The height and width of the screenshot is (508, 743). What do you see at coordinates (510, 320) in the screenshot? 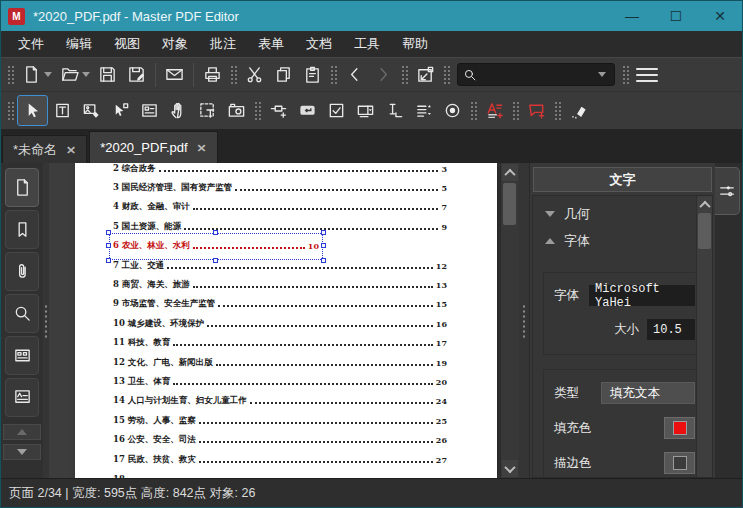
I see `document-scrollbar` at bounding box center [510, 320].